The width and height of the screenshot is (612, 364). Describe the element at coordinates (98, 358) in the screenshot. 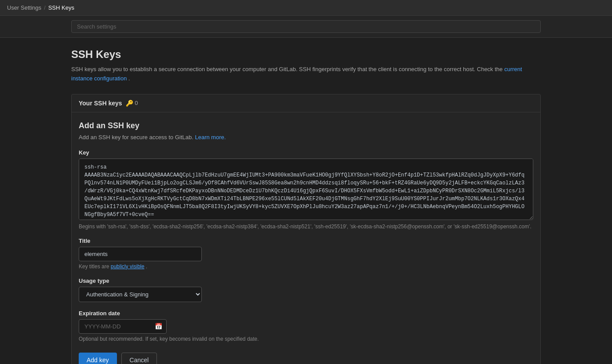

I see `add-key-button: Add key` at that location.